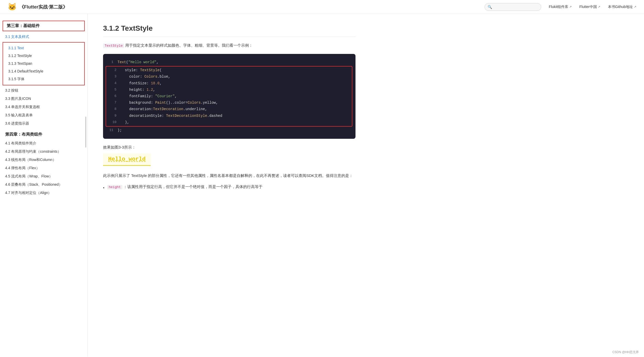 The width and height of the screenshot is (644, 357). I want to click on sidebar-item-4-2: 4.2 布局原理与约束（constraints）, so click(44, 152).